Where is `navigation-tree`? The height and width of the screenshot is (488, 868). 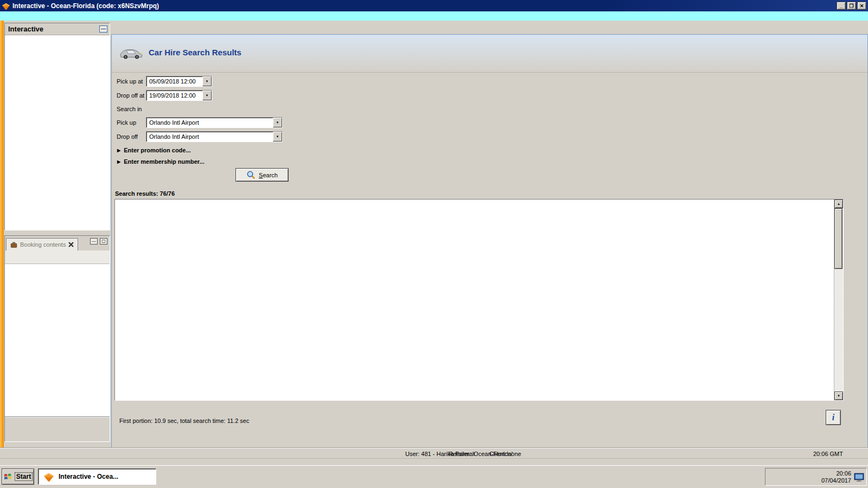 navigation-tree is located at coordinates (58, 37).